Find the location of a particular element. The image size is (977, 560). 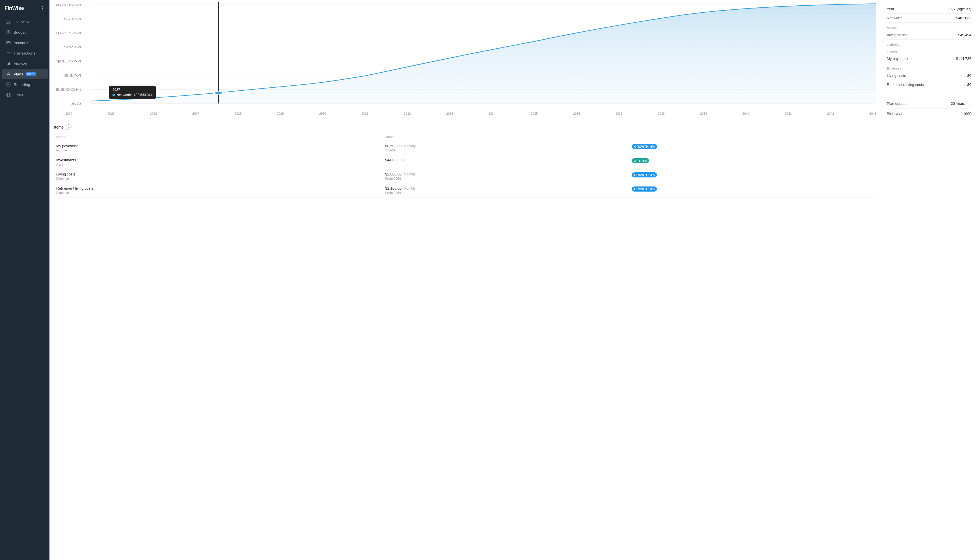

items-section: Items + Name Value My paycheck Income is located at coordinates (465, 161).